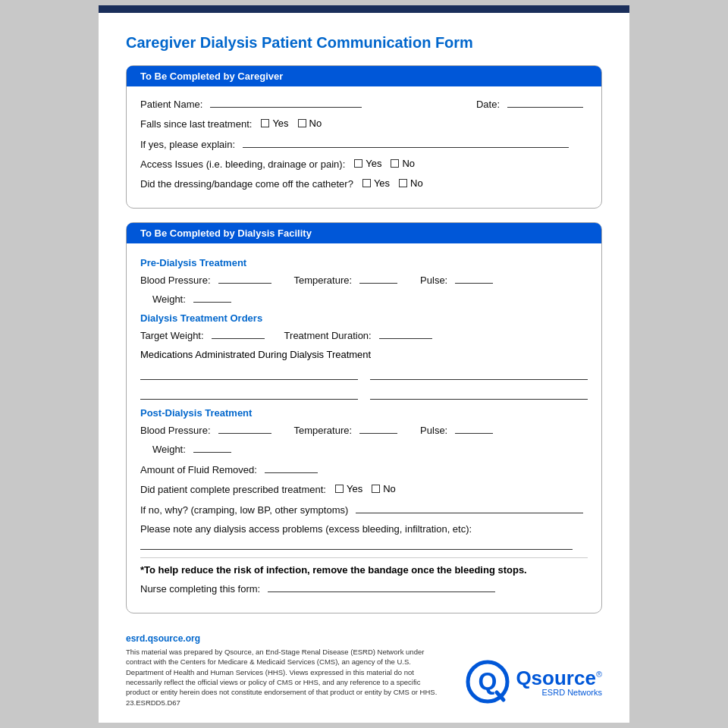 This screenshot has width=728, height=728. Describe the element at coordinates (364, 184) in the screenshot. I see `dressing-row: Did the dressing/bandage come off the ca…` at that location.